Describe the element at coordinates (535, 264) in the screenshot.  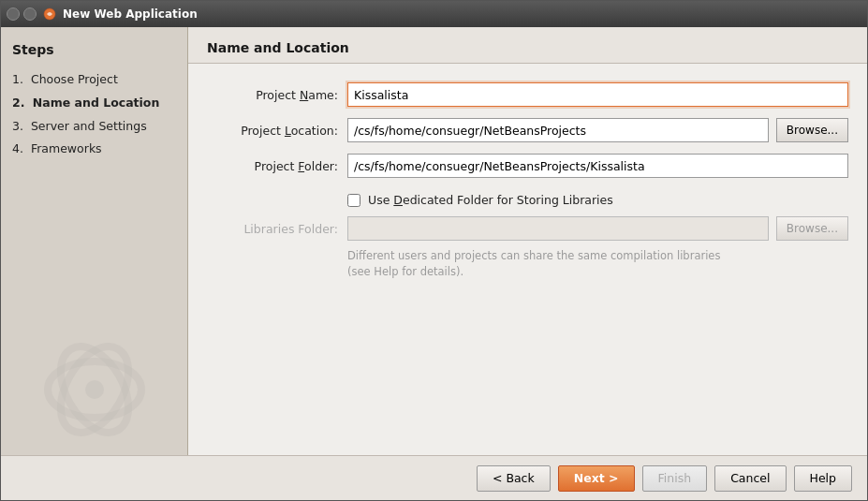
I see `help-text: Different users and projects can share t…` at that location.